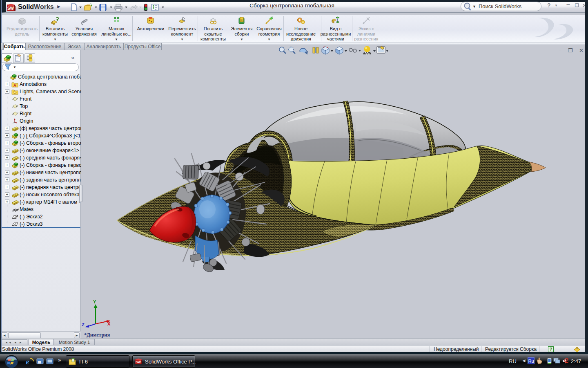 This screenshot has width=588, height=368. I want to click on svg-text: X, so click(109, 324).